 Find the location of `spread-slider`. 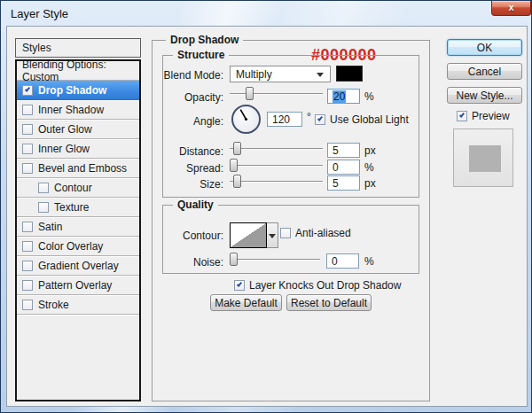

spread-slider is located at coordinates (277, 165).